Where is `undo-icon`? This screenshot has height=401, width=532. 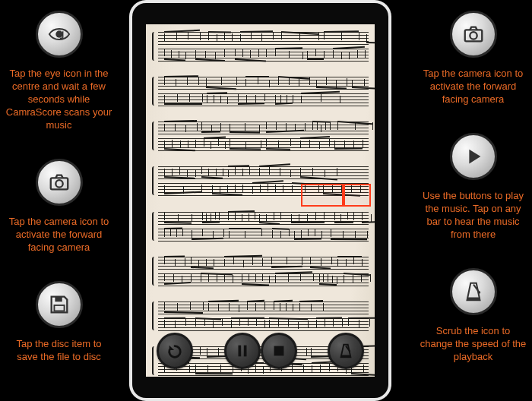
undo-icon is located at coordinates (175, 351).